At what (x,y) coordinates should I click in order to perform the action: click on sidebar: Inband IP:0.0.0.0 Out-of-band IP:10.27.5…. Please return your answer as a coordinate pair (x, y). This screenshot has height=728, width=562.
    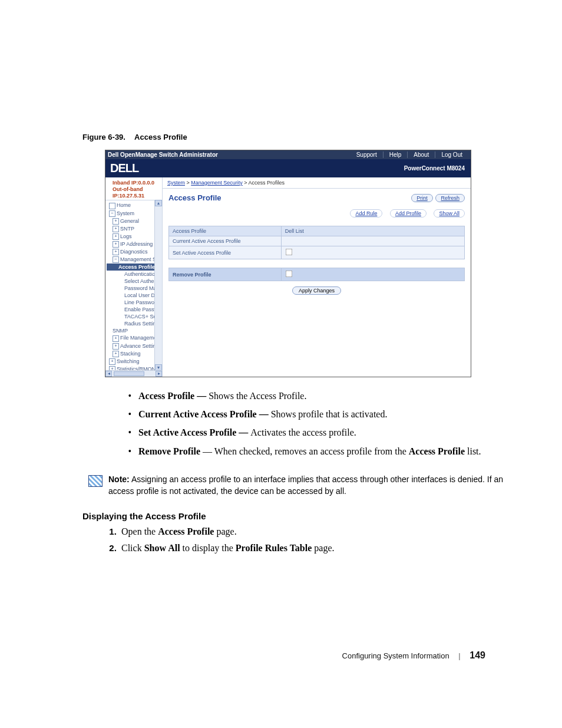
    Looking at the image, I should click on (134, 277).